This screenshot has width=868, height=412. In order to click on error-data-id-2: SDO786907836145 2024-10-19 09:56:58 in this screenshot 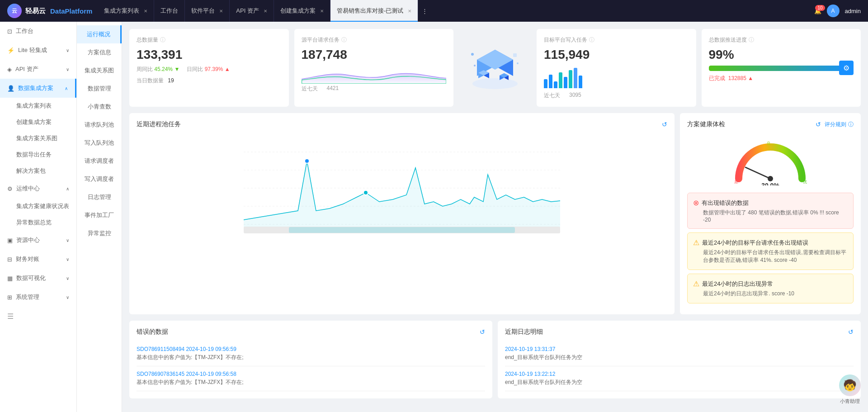, I will do `click(311, 374)`.